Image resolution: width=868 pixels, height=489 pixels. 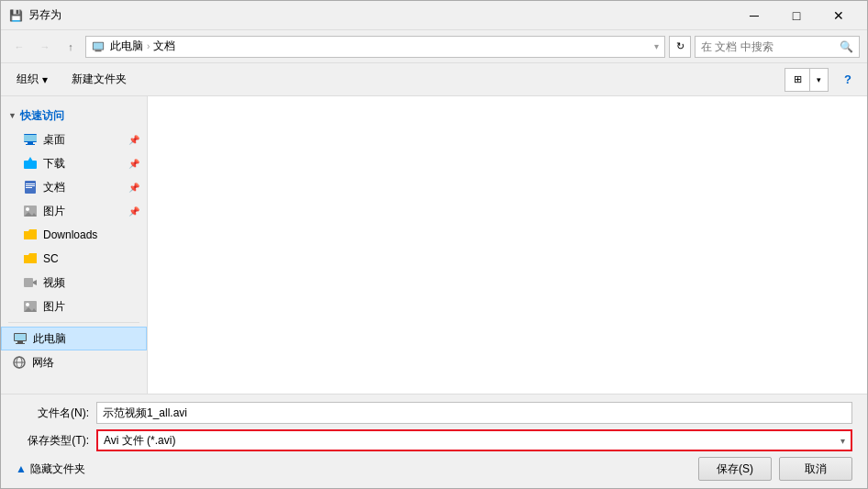 What do you see at coordinates (54, 139) in the screenshot?
I see `sidebar-item-desktop-label: 桌面` at bounding box center [54, 139].